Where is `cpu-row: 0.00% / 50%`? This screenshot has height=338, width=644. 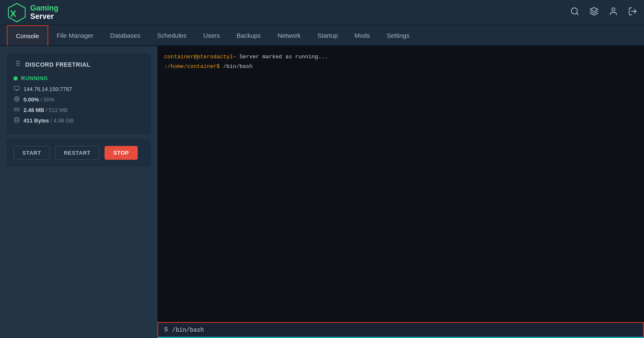 cpu-row: 0.00% / 50% is located at coordinates (79, 100).